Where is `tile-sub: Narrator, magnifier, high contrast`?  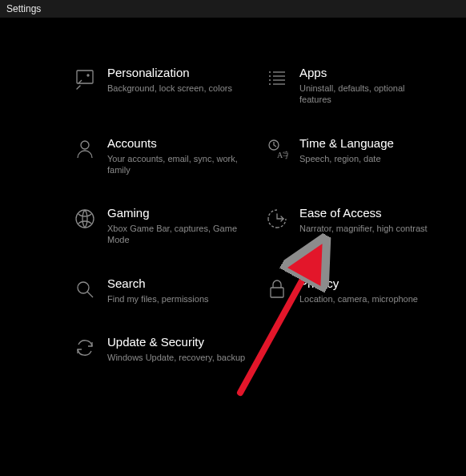
tile-sub: Narrator, magnifier, high contrast is located at coordinates (364, 228).